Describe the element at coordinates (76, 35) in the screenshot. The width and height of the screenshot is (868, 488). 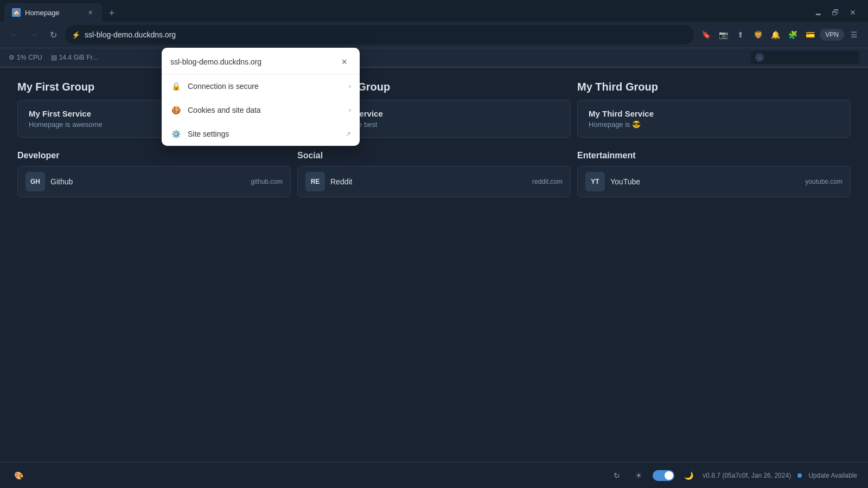
I see `site-info-icon: ⚡` at that location.